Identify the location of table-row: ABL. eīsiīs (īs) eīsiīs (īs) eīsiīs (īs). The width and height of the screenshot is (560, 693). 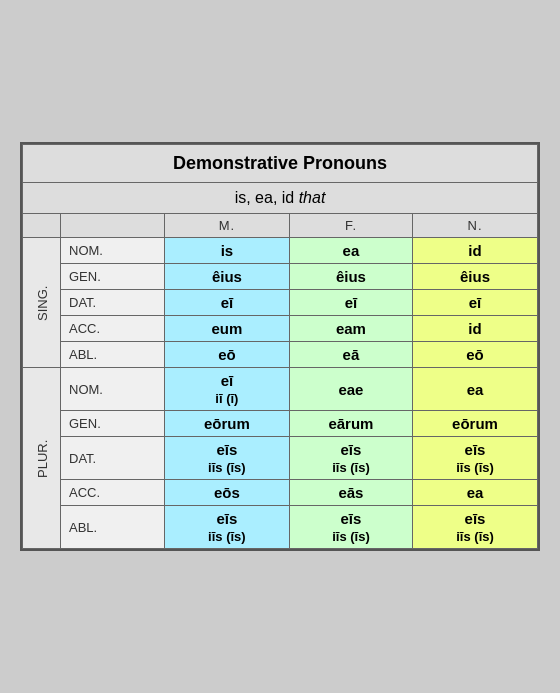
(280, 528).